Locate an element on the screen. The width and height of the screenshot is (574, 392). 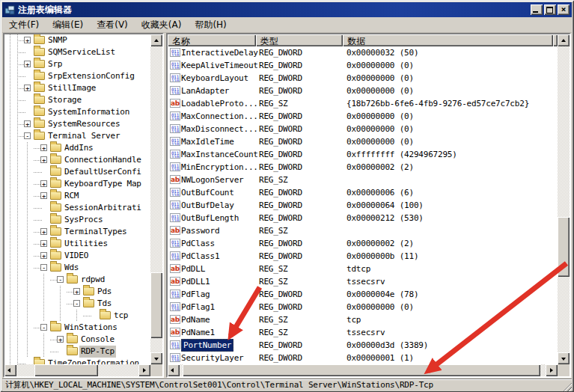
registry-value-row: 011110MaxIdleTimeREG_DWORD0x00000000 (0) is located at coordinates (362, 142).